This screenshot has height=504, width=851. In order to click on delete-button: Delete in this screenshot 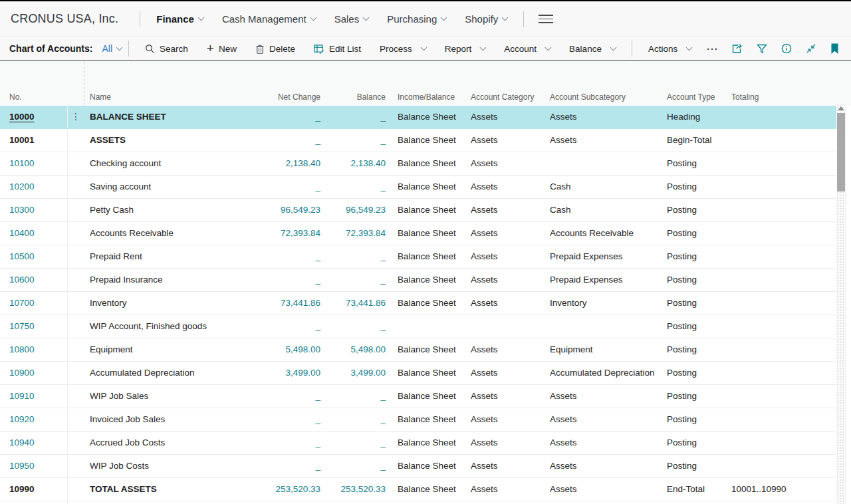, I will do `click(275, 49)`.